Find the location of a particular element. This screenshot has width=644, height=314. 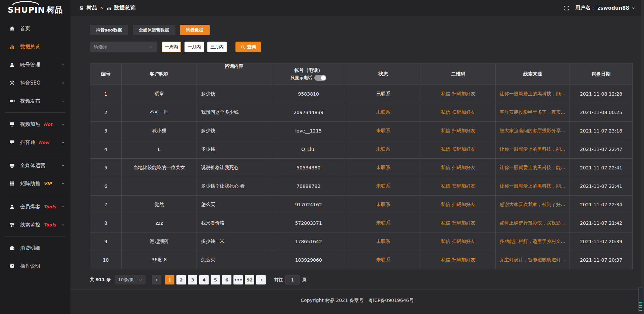

page-button-92: 92 is located at coordinates (250, 280).